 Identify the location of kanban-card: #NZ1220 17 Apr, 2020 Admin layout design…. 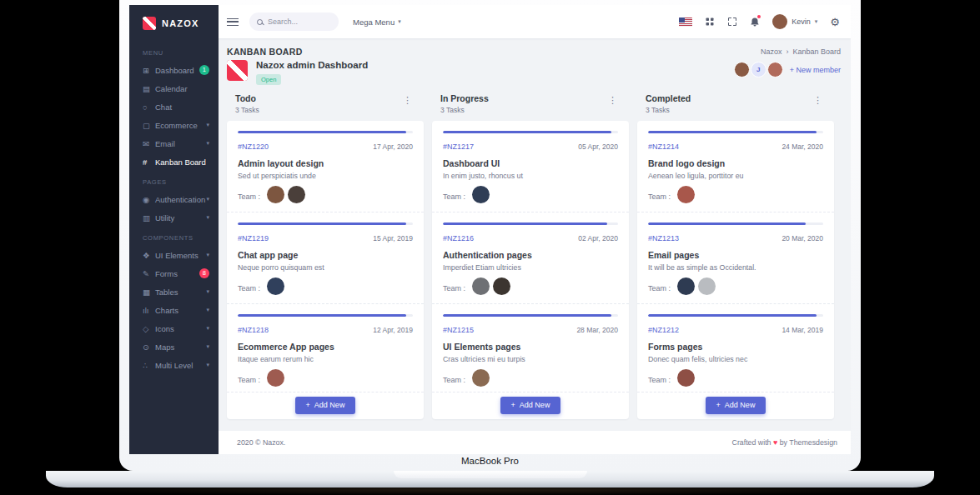
(325, 167).